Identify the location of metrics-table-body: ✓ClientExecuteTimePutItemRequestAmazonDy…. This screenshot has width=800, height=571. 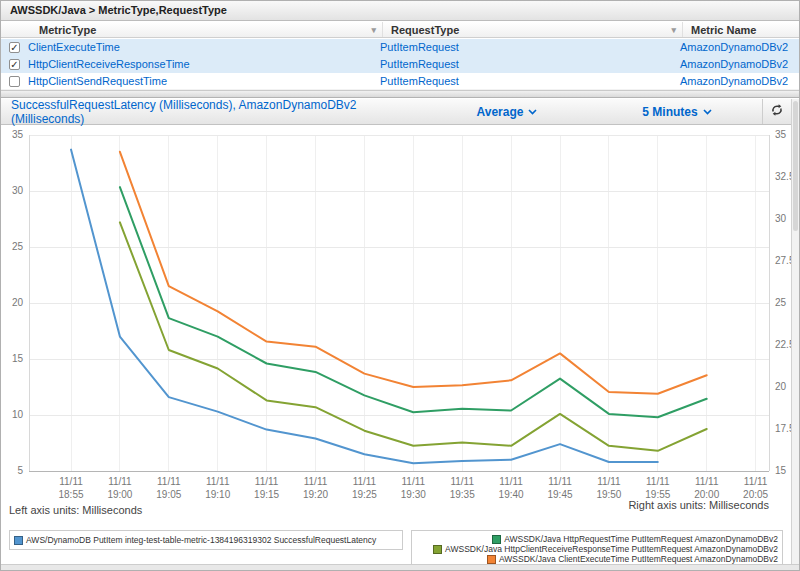
(400, 64).